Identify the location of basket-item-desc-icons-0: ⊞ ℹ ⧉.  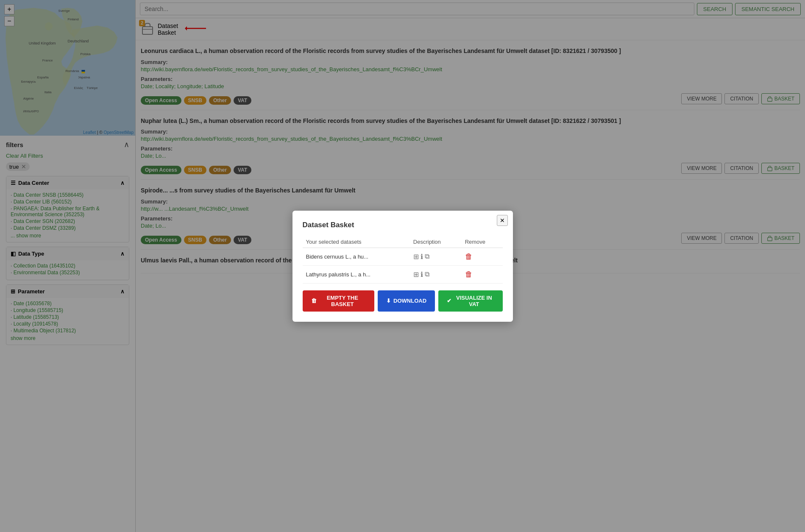
(436, 257).